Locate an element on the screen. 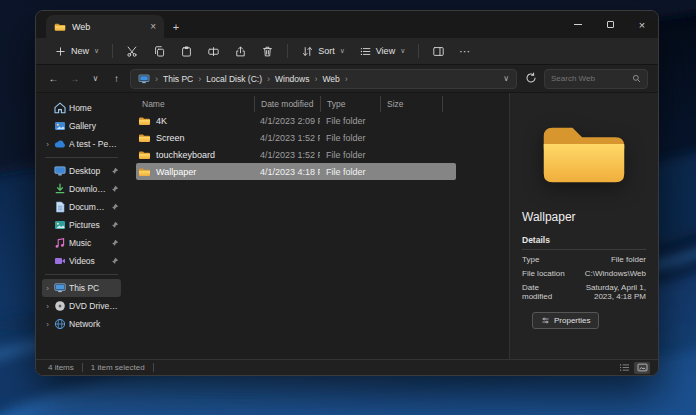  copy-icon is located at coordinates (160, 52).